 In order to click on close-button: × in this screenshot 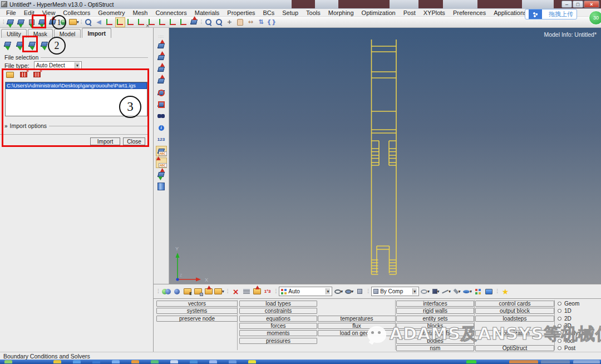, I will do `click(592, 4)`.